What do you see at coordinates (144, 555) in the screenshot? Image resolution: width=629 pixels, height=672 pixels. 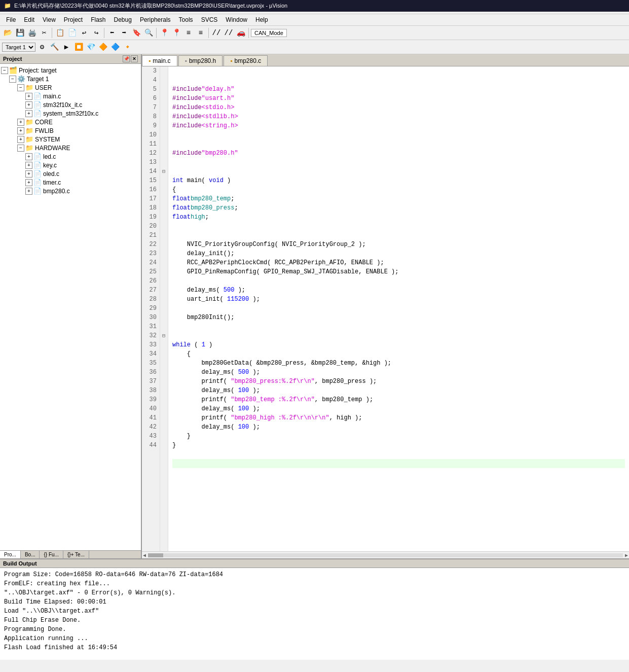 I see `scroll-left-arrow: ◀` at bounding box center [144, 555].